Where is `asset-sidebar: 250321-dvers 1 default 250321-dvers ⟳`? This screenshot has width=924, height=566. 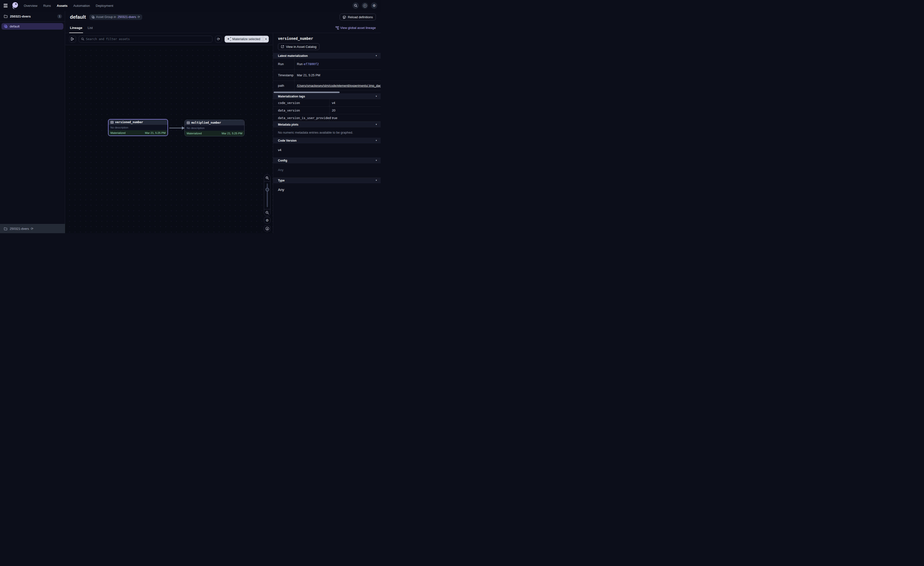
asset-sidebar: 250321-dvers 1 default 250321-dvers ⟳ is located at coordinates (33, 122).